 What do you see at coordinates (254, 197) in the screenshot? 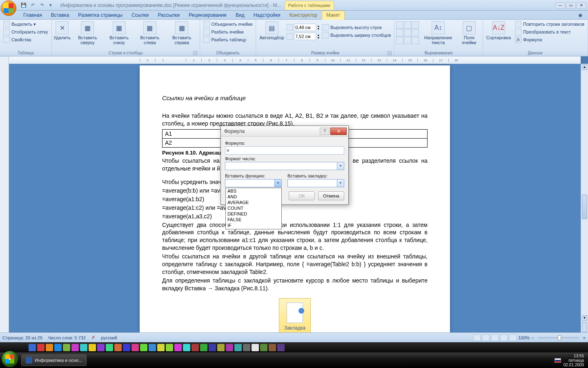
I see `function-option: AND` at bounding box center [254, 197].